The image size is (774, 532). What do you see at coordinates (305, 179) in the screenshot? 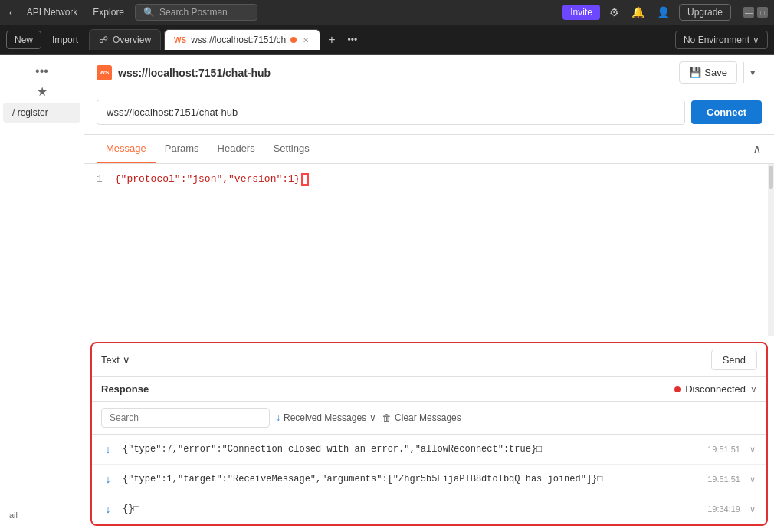
I see `cursor-box` at bounding box center [305, 179].